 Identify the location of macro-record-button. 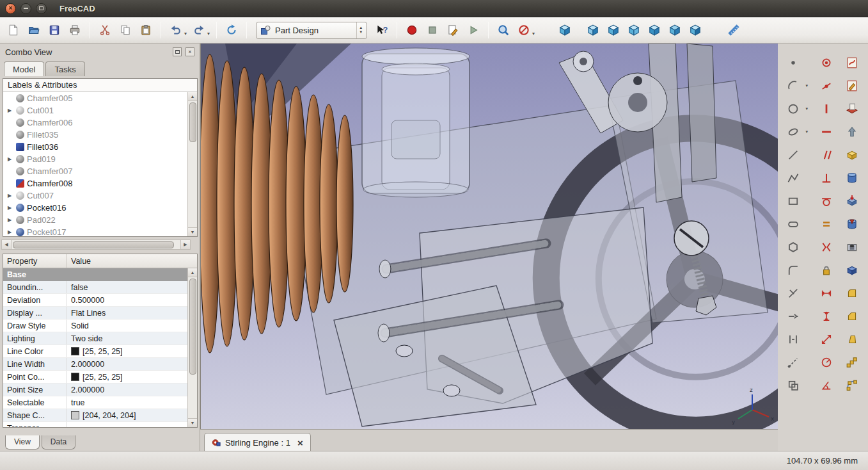
(412, 30).